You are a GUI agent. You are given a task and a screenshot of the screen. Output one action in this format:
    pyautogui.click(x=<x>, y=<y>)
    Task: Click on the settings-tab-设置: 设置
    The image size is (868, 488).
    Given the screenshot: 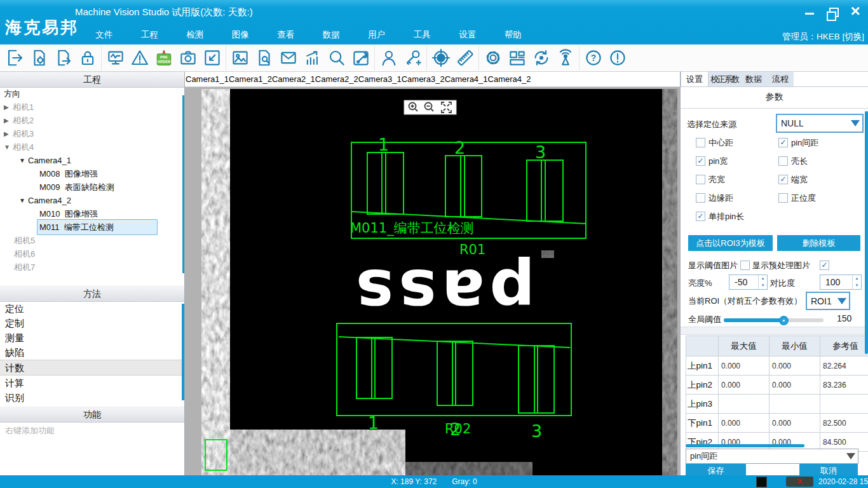 What is the action you would take?
    pyautogui.click(x=695, y=79)
    